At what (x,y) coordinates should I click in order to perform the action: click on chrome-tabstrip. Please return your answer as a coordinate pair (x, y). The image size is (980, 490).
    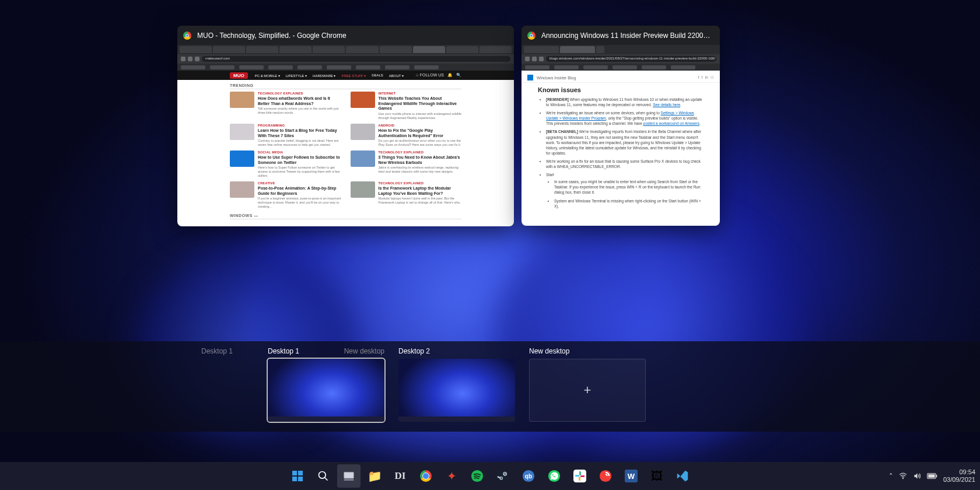
    Looking at the image, I should click on (345, 50).